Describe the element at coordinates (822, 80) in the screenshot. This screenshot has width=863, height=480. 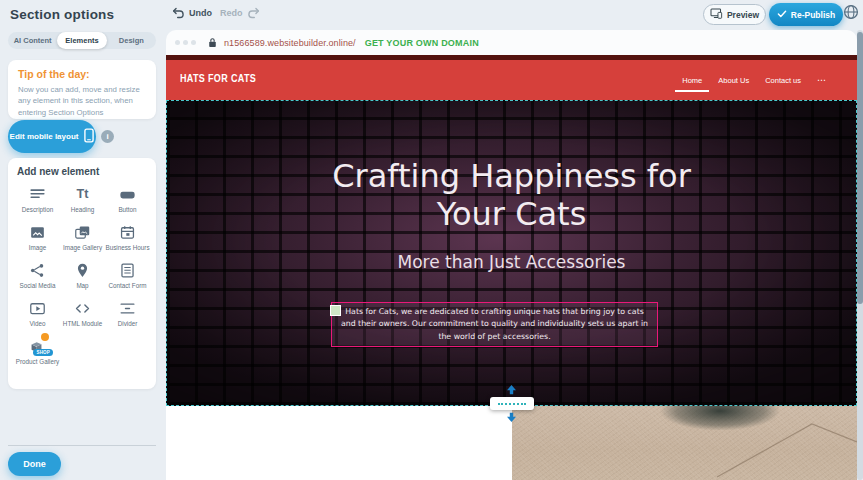
I see `nav-more: ⋯` at that location.